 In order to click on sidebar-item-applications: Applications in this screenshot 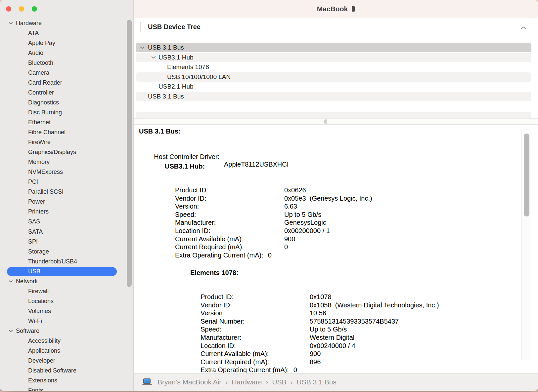, I will do `click(67, 351)`.